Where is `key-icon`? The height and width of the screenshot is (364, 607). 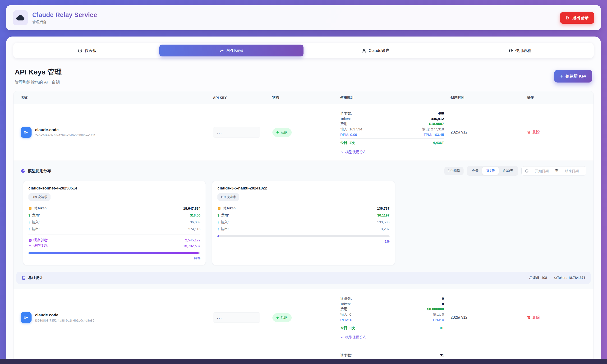
key-icon is located at coordinates (26, 317).